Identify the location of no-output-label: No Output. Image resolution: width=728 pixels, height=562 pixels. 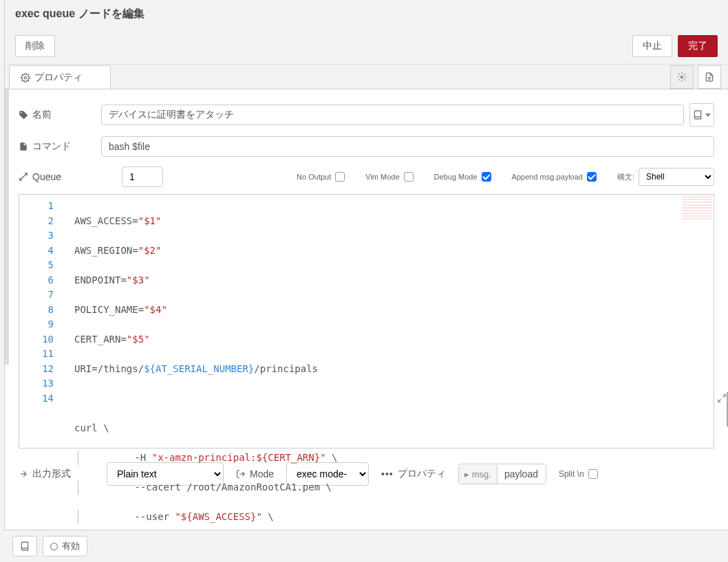
(314, 177).